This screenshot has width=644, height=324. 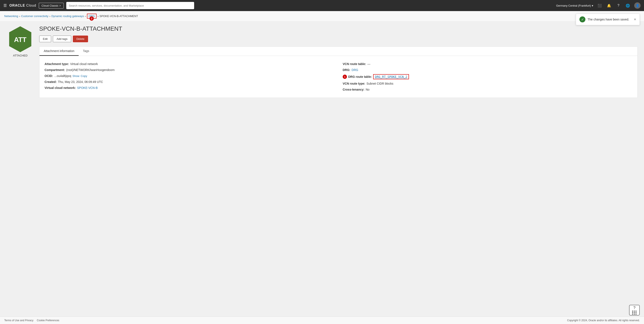 What do you see at coordinates (369, 64) in the screenshot?
I see `vcn-route-table-value: —` at bounding box center [369, 64].